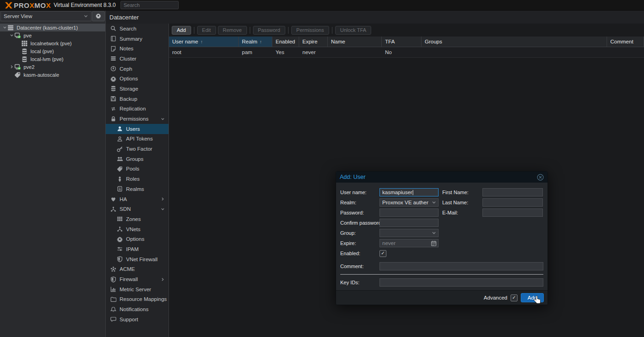  What do you see at coordinates (133, 179) in the screenshot?
I see `nav-item-label: Roles` at bounding box center [133, 179].